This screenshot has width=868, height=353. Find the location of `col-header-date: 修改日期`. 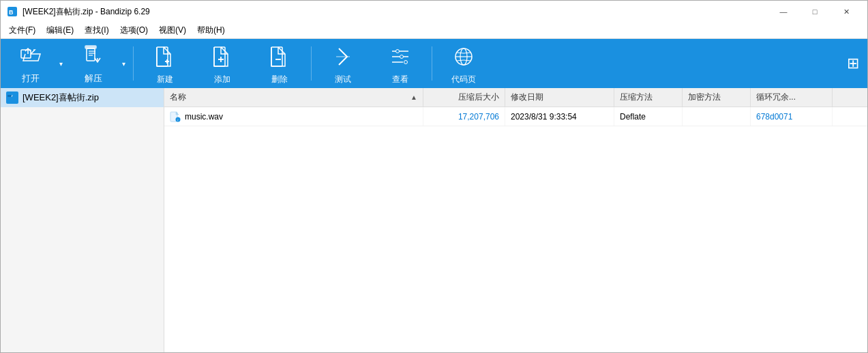

col-header-date: 修改日期 is located at coordinates (560, 97).